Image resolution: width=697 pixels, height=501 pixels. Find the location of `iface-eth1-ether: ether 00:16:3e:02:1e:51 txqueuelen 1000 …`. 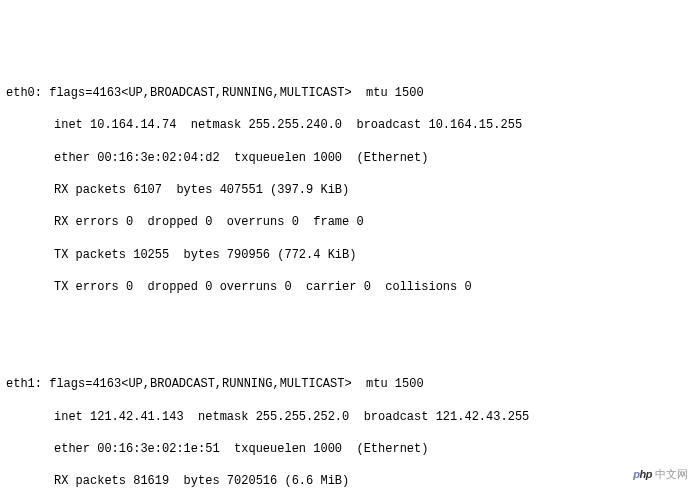

iface-eth1-ether: ether 00:16:3e:02:1e:51 txqueuelen 1000 … is located at coordinates (348, 449).